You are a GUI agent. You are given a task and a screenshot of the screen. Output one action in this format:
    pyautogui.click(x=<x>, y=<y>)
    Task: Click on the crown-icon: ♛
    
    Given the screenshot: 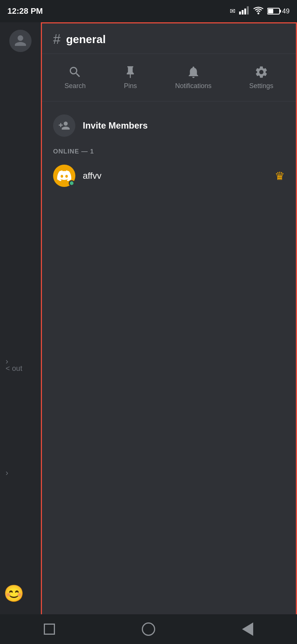 What is the action you would take?
    pyautogui.click(x=280, y=176)
    